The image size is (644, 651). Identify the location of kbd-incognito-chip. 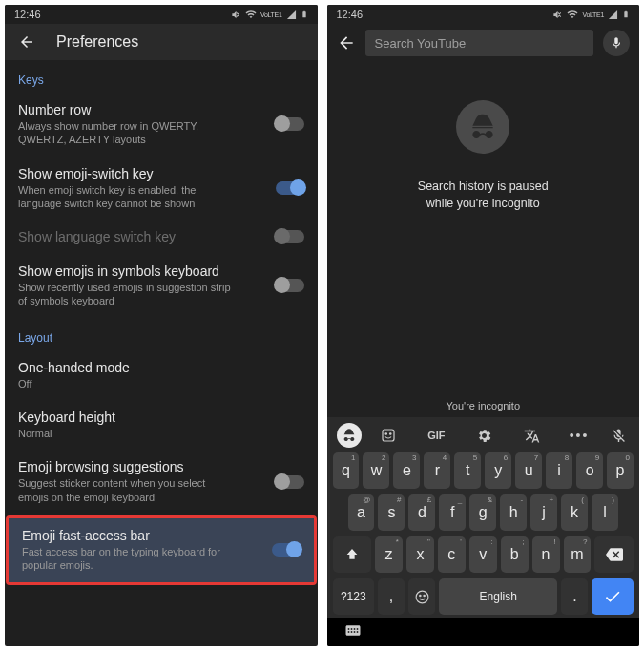
(349, 435).